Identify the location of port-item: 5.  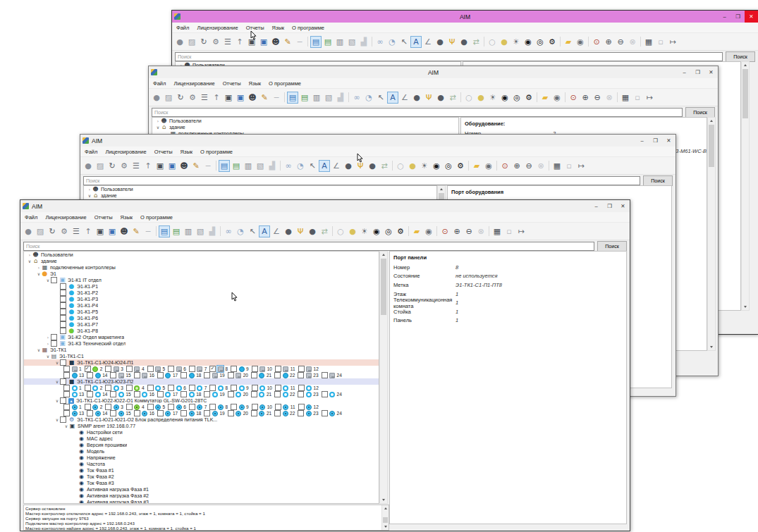
(157, 388).